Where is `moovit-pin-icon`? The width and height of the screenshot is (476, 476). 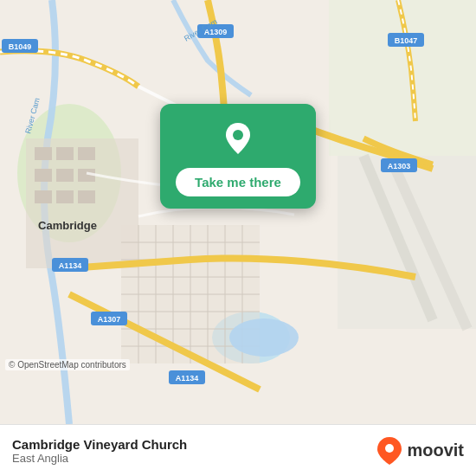
moovit-pin-icon is located at coordinates (389, 451).